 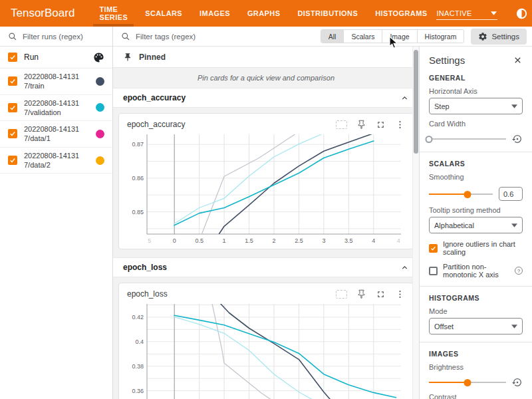 I want to click on run-row-validation: 20220808-141317/validation, so click(x=56, y=108).